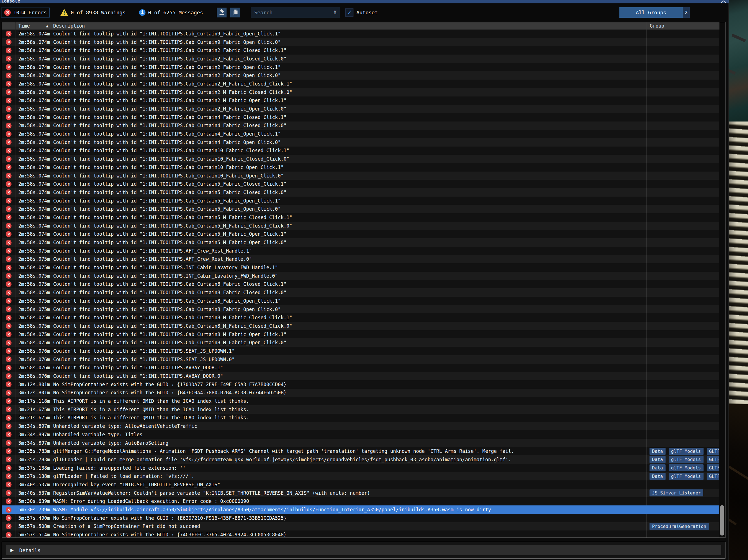  What do you see at coordinates (349, 401) in the screenshot?
I see `row-description: This AIRPORT is in a different QMID than…` at bounding box center [349, 401].